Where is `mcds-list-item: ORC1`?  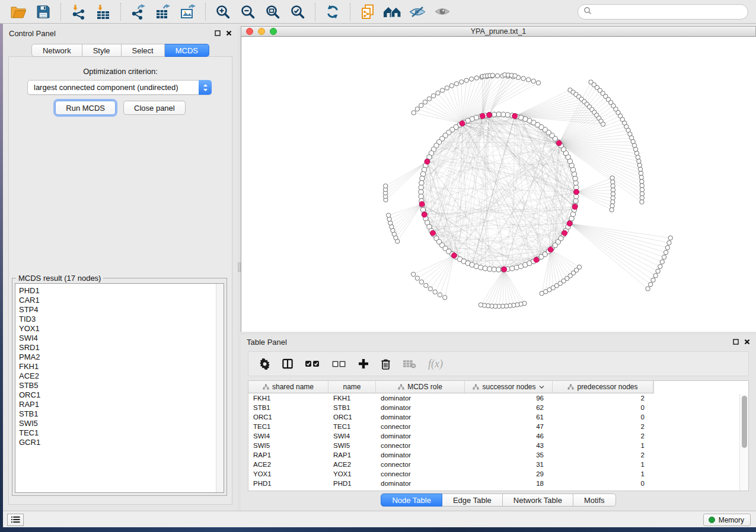
mcds-list-item: ORC1 is located at coordinates (121, 395).